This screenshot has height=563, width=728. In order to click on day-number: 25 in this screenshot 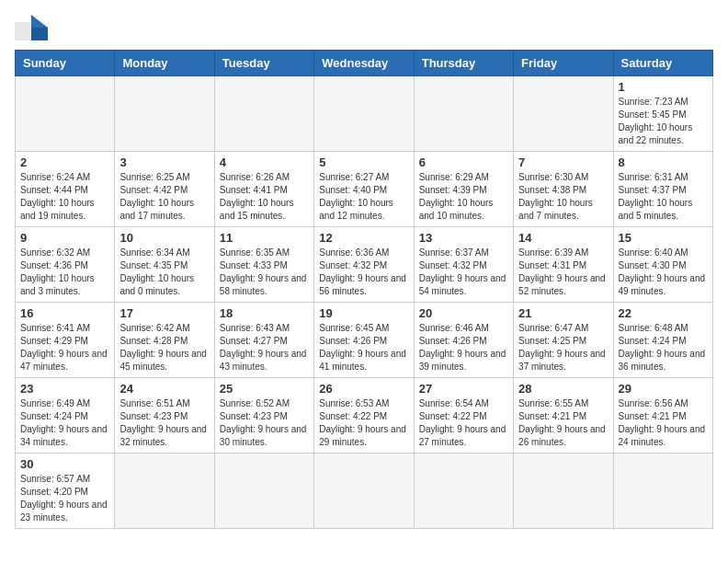, I will do `click(265, 388)`.